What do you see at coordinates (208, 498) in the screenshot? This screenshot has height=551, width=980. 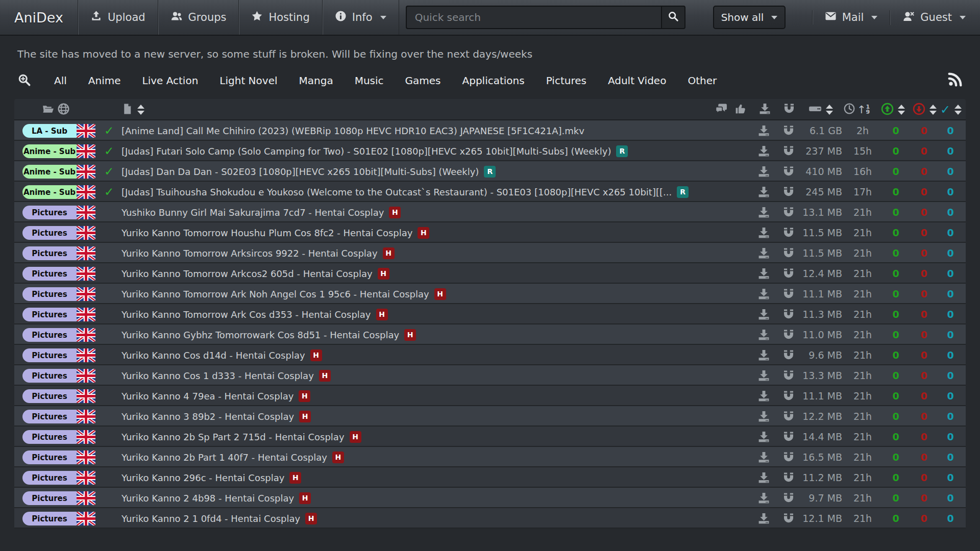 I see `torrent-title: Yuriko Kanno 2 4b98 - Hentai Cosplay` at bounding box center [208, 498].